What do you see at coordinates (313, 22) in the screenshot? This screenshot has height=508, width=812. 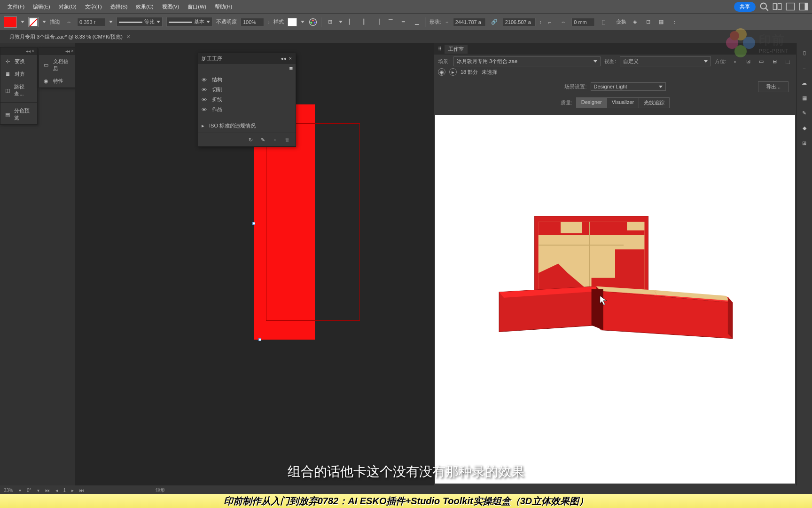 I see `recolor-icon` at bounding box center [313, 22].